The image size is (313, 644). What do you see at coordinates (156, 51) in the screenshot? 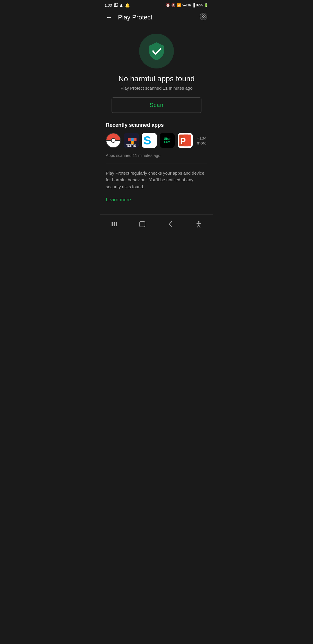
I see `shield-icon` at bounding box center [156, 51].